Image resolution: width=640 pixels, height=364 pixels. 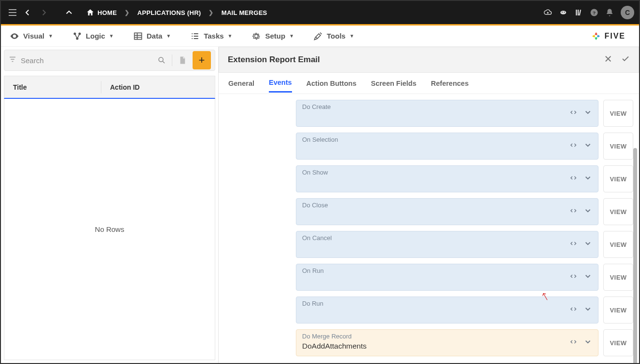 I want to click on column-title: Title, so click(x=53, y=87).